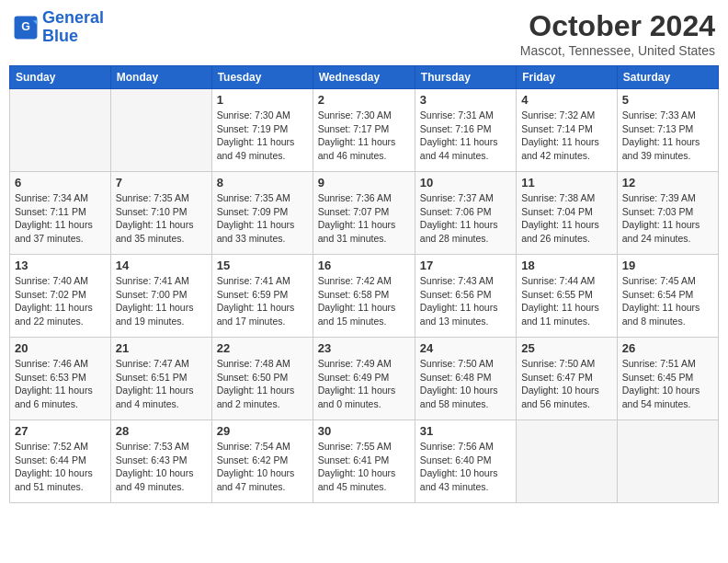  I want to click on day-cell-6: 6Sunrise: 7:34 AM Sunset: 7:11 PM Daylig…, so click(61, 213).